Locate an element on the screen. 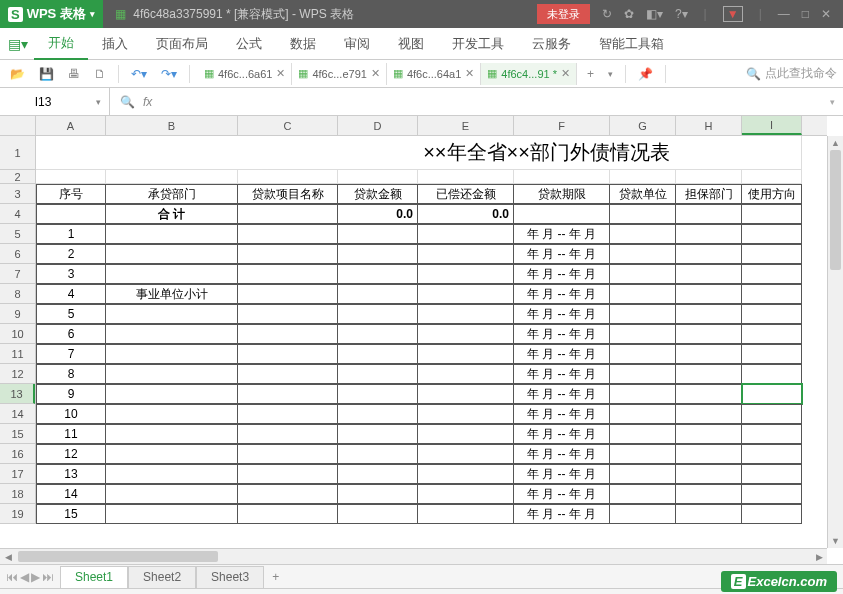  open-icon: 📂 is located at coordinates (18, 74).